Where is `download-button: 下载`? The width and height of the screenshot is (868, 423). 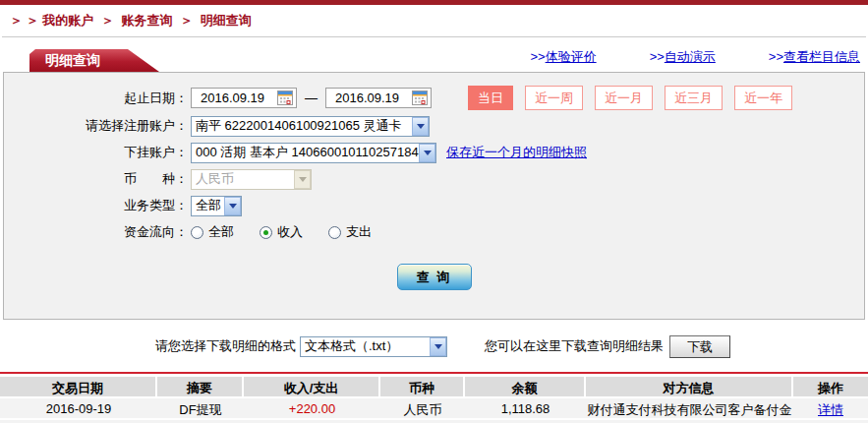 download-button: 下载 is located at coordinates (700, 346).